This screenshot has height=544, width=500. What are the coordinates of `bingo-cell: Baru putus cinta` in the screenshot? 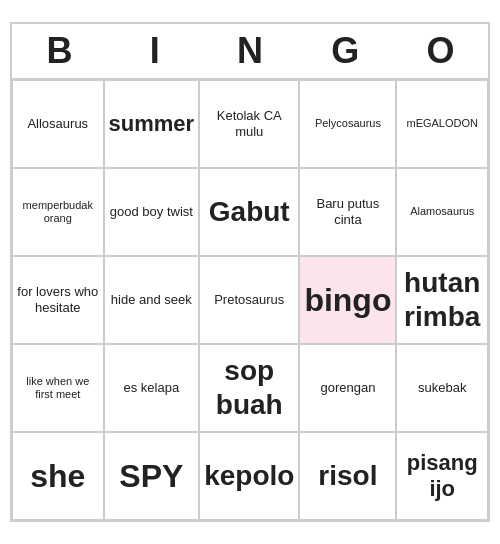 It's located at (348, 212).